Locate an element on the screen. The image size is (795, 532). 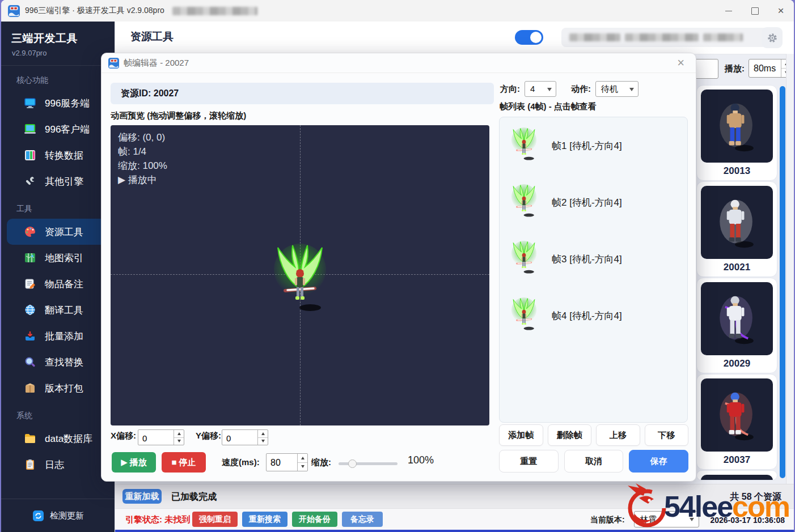
engine-status-text: 引擎状态: 未找到 is located at coordinates (158, 520).